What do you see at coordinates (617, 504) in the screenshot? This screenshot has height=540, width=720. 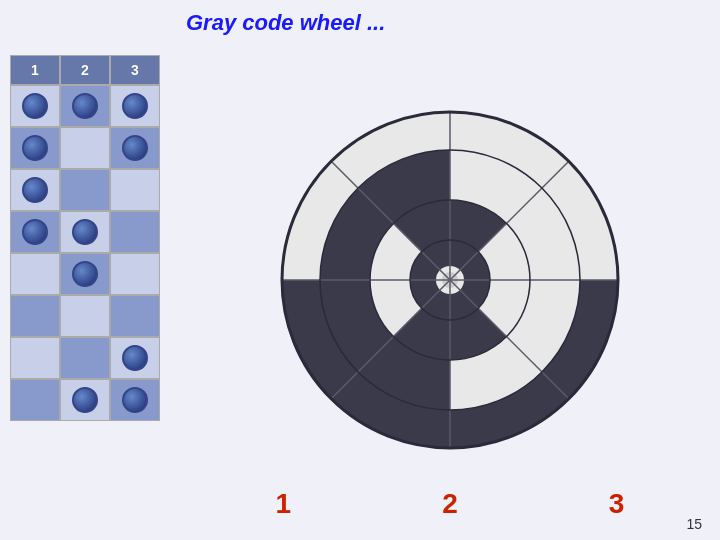 I see `wheel-label-3: 3` at bounding box center [617, 504].